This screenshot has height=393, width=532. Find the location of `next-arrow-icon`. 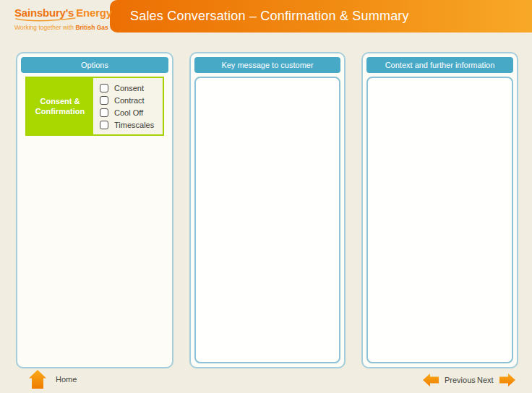

next-arrow-icon is located at coordinates (507, 380).